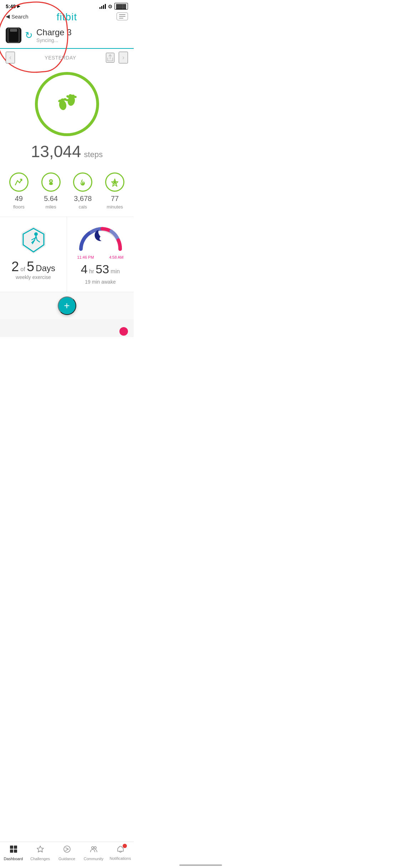 The height and width of the screenshot is (868, 401). Describe the element at coordinates (67, 151) in the screenshot. I see `steps-display: 13,044 steps` at that location.